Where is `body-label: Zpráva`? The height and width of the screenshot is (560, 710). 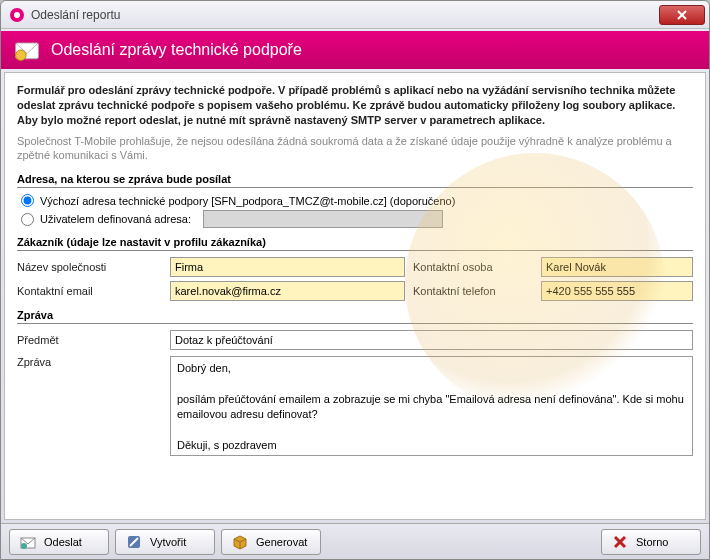
body-label: Zpráva is located at coordinates (90, 406).